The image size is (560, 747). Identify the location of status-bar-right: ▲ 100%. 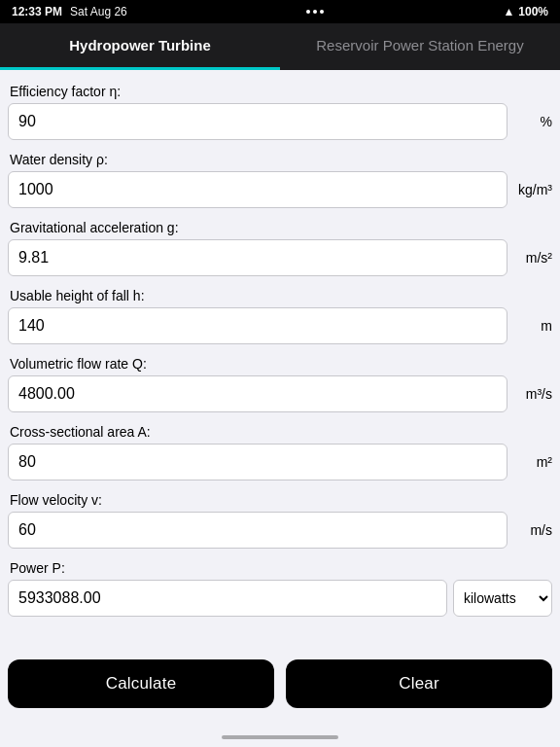
(525, 12).